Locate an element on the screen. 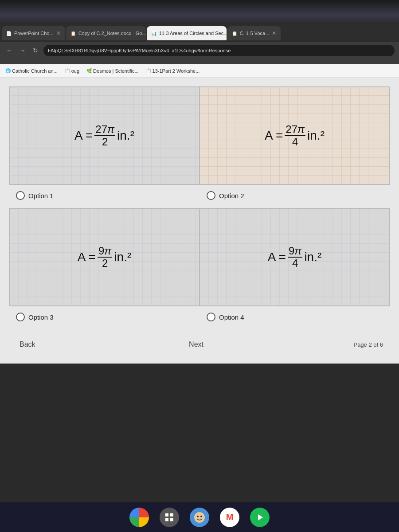  bookmark-oug-icon: 📋 is located at coordinates (67, 71).